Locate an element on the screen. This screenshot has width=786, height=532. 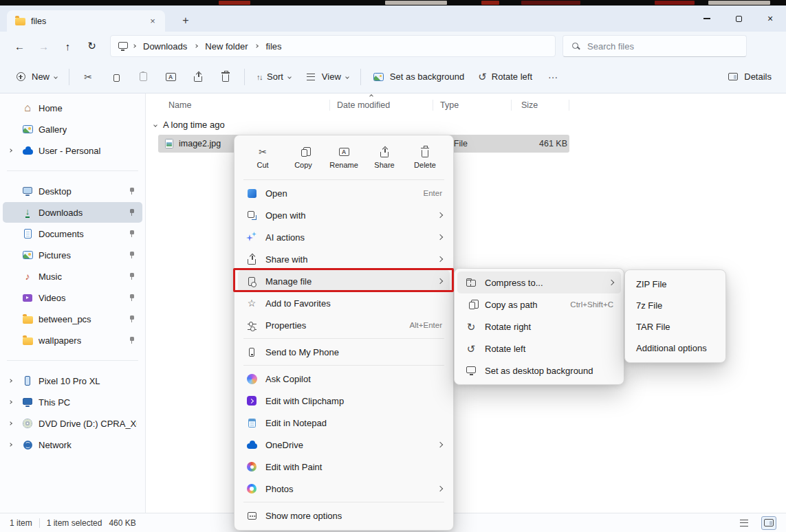
folder-icon is located at coordinates (28, 319).